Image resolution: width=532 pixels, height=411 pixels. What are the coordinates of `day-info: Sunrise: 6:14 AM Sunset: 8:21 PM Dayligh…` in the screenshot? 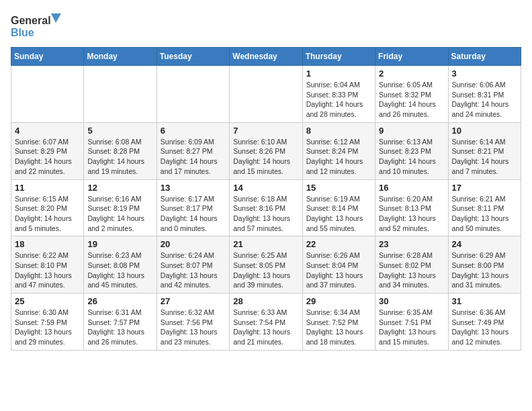 It's located at (485, 157).